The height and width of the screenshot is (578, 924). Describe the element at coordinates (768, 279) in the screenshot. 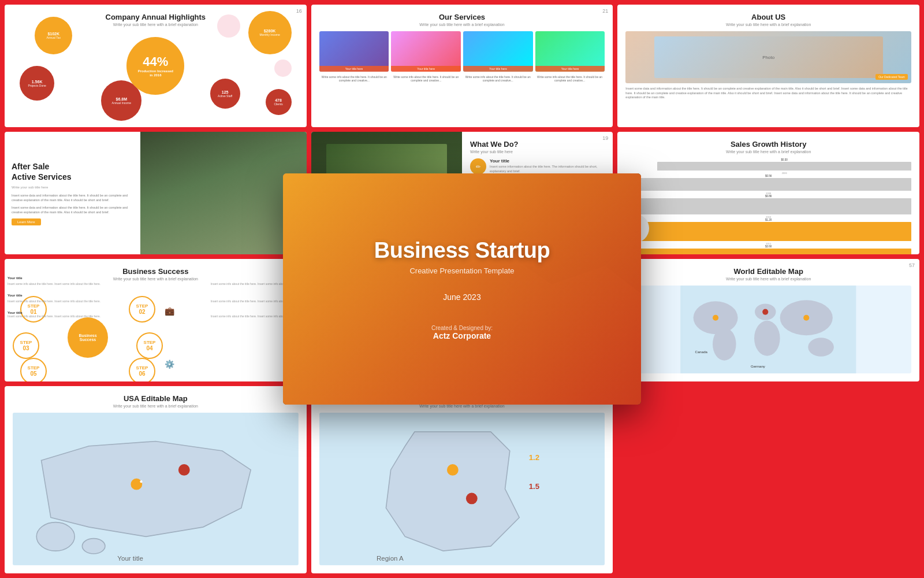

I see `slide-9-subtitle: Write your sub title here with a brief e…` at that location.